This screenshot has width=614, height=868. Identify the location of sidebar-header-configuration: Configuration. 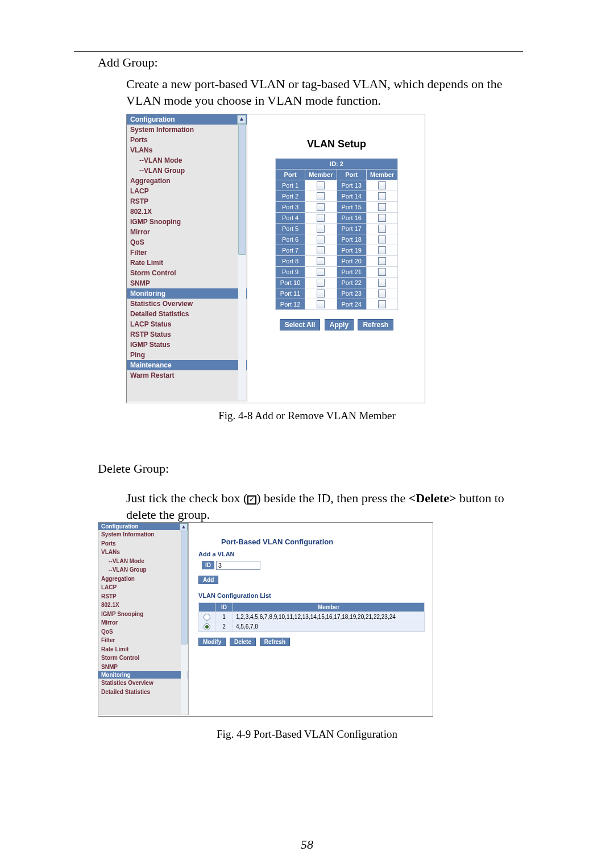
(143, 527).